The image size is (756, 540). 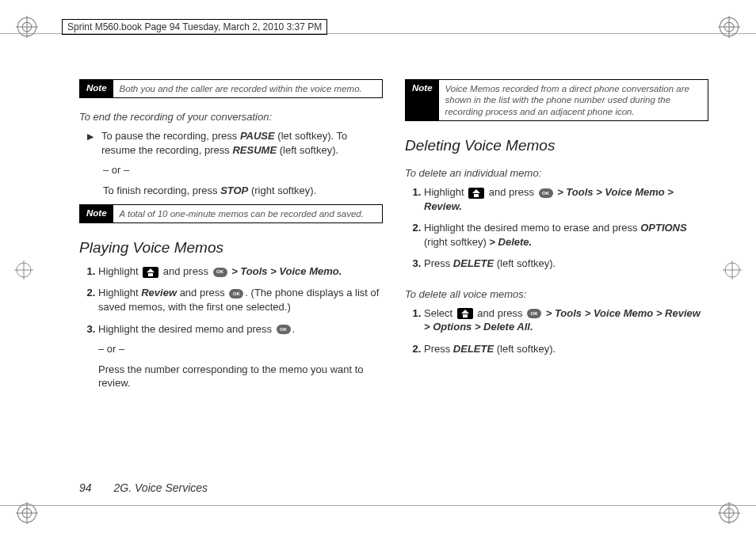 I want to click on body-text: Press the number corresponding to the me…, so click(x=241, y=377).